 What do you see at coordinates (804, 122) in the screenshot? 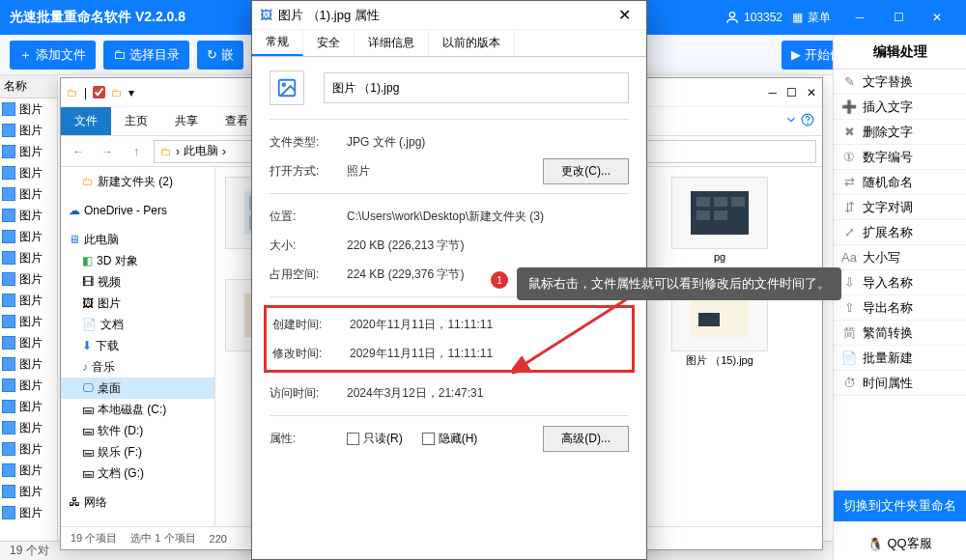
I see `ribbon-help-icon` at bounding box center [804, 122].